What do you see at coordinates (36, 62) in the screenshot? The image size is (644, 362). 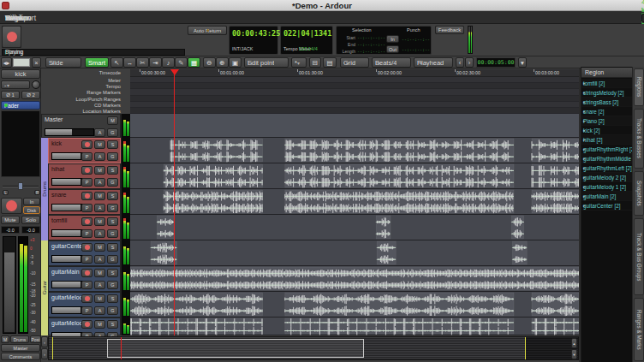 I see `close-button: ×` at bounding box center [36, 62].